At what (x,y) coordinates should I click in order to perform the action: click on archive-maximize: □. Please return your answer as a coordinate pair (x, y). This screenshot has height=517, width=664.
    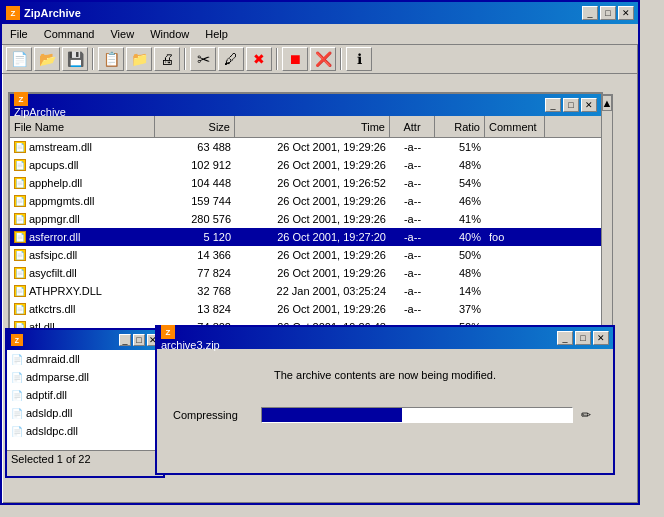
    Looking at the image, I should click on (583, 338).